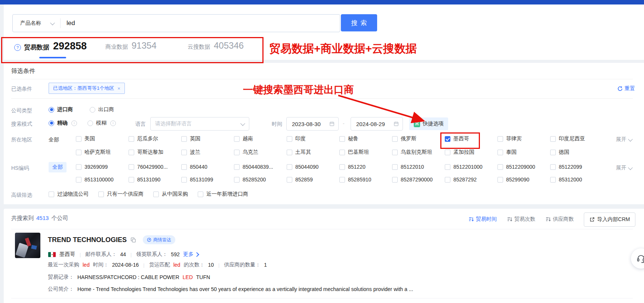 The height and width of the screenshot is (303, 644). What do you see at coordinates (28, 245) in the screenshot?
I see `company-thumbnail` at bounding box center [28, 245].